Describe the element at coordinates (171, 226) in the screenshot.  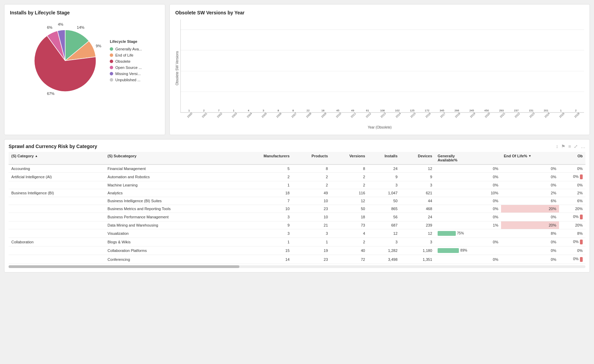
I see `cell-subcategory: Data Mining and Warehousing` at that location.